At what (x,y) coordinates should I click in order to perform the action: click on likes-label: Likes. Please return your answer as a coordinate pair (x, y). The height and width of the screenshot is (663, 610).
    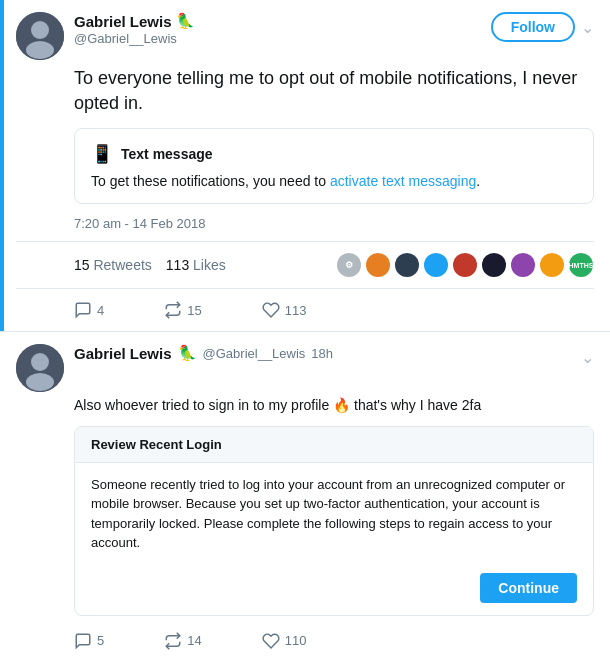
    Looking at the image, I should click on (210, 265).